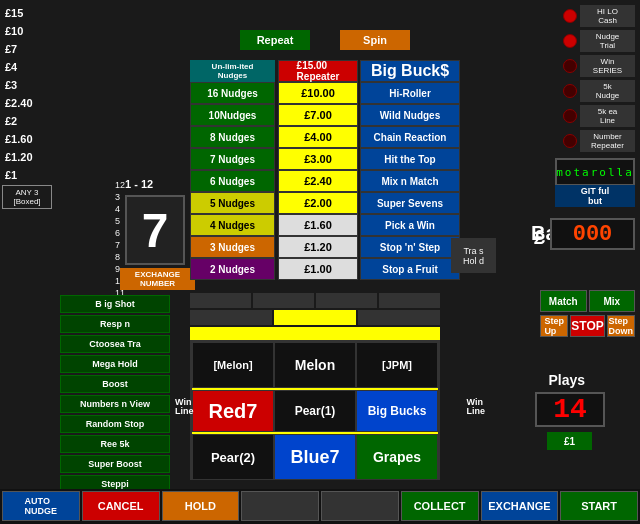  Describe the element at coordinates (570, 141) in the screenshot. I see `light-nr-indicator` at that location.